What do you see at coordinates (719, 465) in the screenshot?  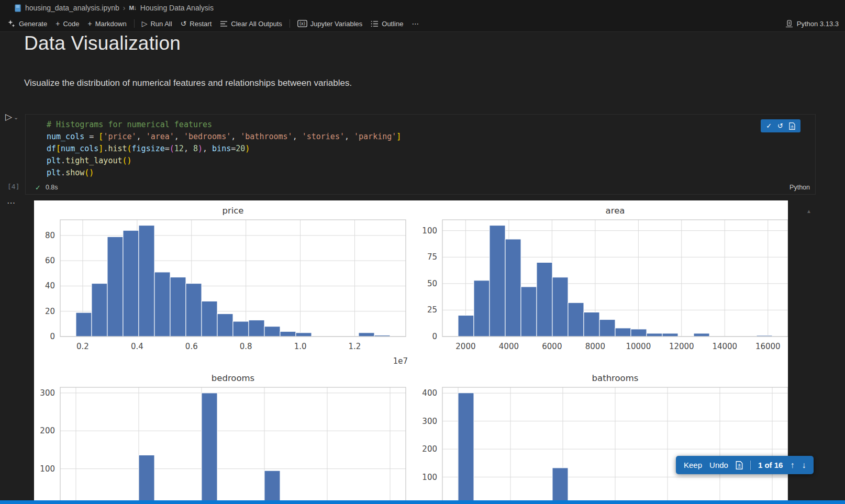 I see `undo-button: Undo` at bounding box center [719, 465].